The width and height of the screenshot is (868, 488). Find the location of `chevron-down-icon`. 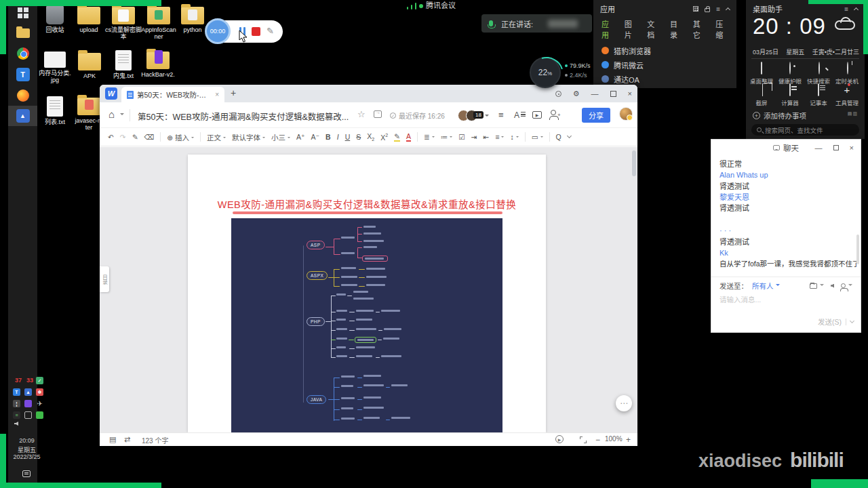

chevron-down-icon is located at coordinates (122, 115).